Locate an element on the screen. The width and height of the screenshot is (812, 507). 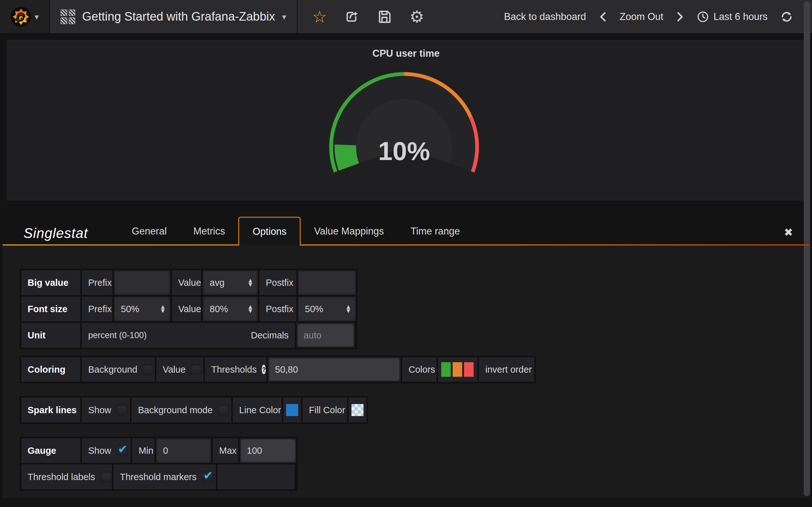
chevron-right-icon is located at coordinates (680, 17).